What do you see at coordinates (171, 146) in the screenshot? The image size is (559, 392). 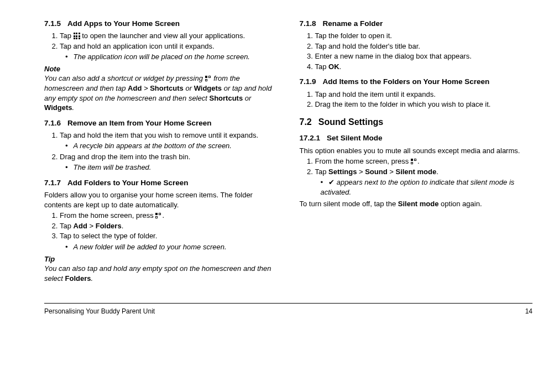 I see `substep: A recycle bin appears at the bottom of t…` at bounding box center [171, 146].